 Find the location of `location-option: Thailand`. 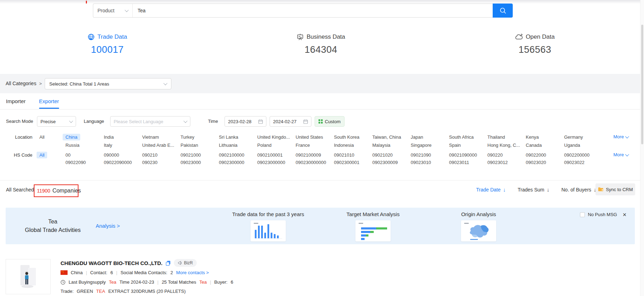

location-option: Thailand is located at coordinates (496, 137).